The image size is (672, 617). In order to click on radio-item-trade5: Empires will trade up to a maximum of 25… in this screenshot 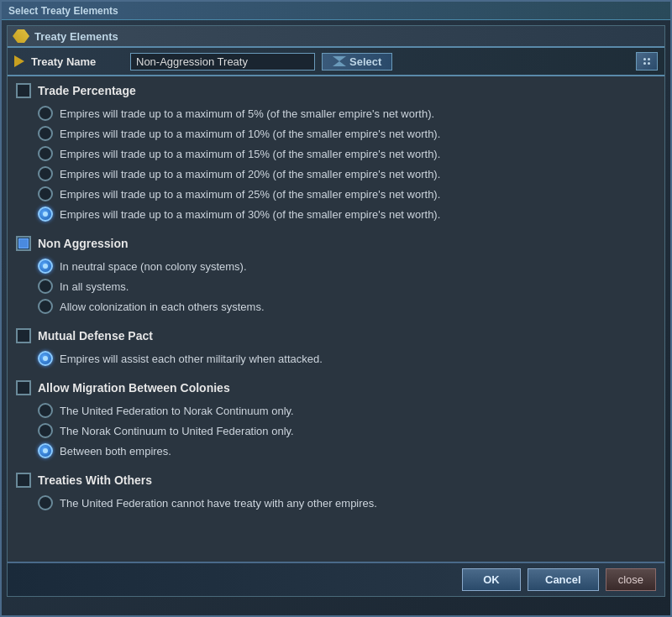, I will do `click(347, 194)`.